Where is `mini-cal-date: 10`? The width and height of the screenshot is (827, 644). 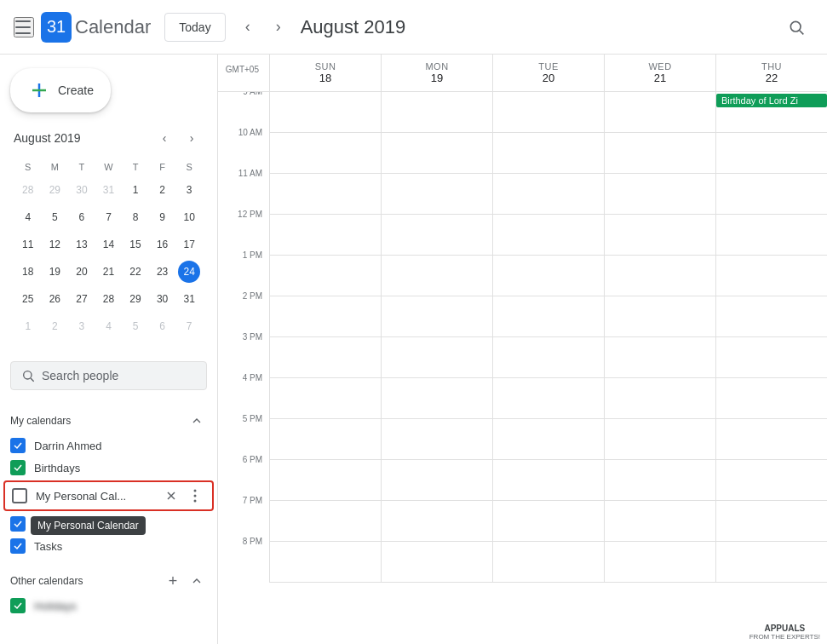
mini-cal-date: 10 is located at coordinates (189, 217).